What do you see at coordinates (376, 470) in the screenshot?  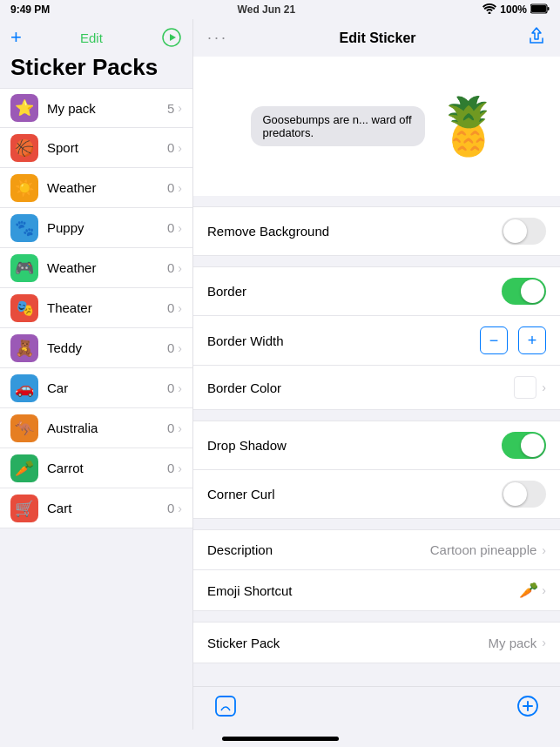 I see `shadow-section: Drop Shadow Corner Curl` at bounding box center [376, 470].